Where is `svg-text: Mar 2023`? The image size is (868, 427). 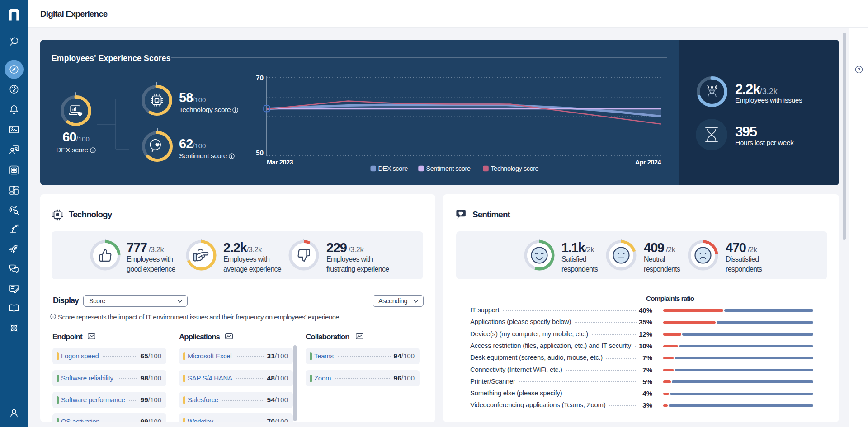 svg-text: Mar 2023 is located at coordinates (280, 162).